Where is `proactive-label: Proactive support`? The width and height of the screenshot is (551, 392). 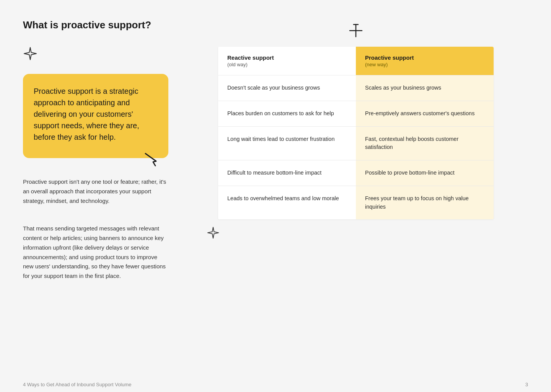
proactive-label: Proactive support is located at coordinates (425, 57).